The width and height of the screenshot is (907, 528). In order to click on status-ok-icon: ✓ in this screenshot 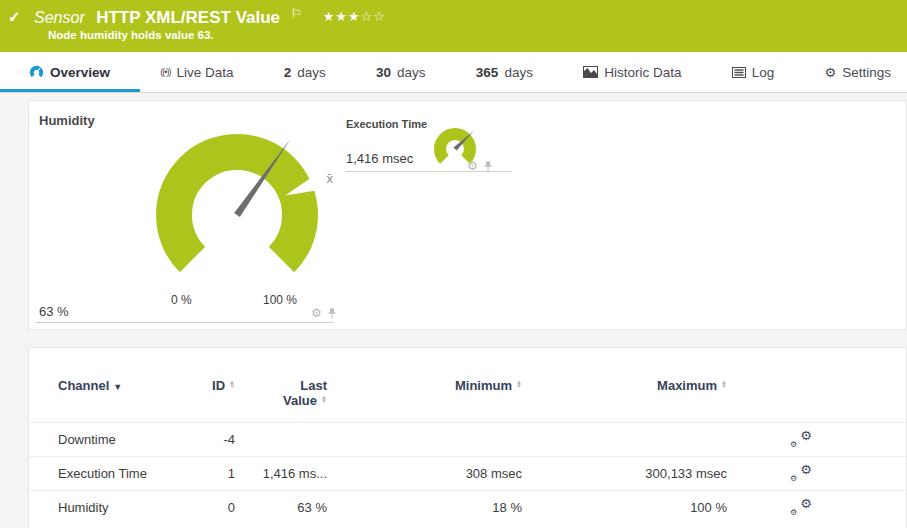, I will do `click(14, 16)`.